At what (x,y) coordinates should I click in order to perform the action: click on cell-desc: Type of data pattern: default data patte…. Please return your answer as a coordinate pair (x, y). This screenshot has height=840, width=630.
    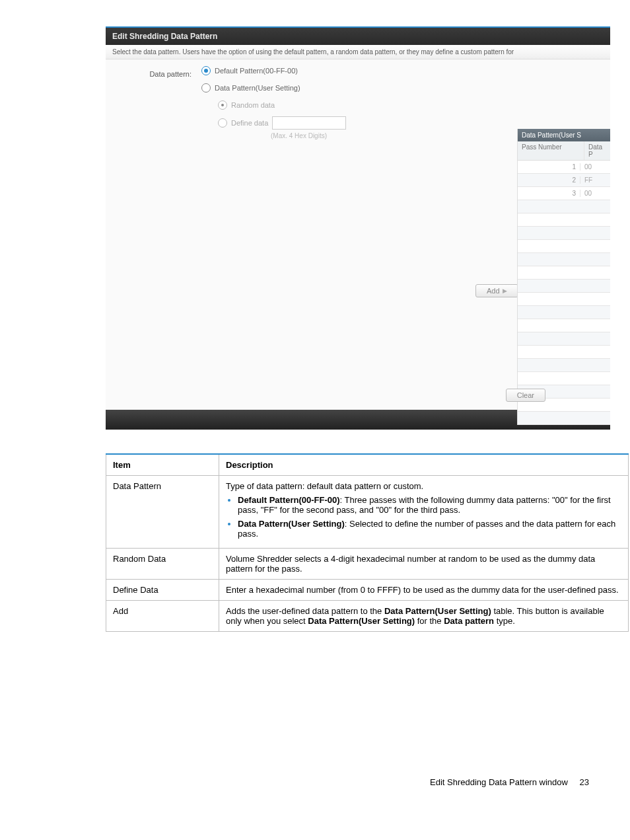
    Looking at the image, I should click on (424, 512).